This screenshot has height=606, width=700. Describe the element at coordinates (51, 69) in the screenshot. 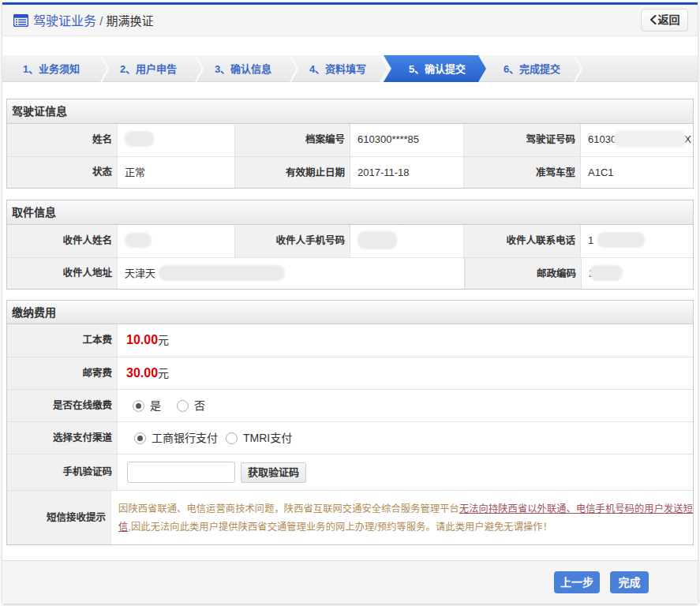

I see `svg-text: 1、业务须知` at that location.